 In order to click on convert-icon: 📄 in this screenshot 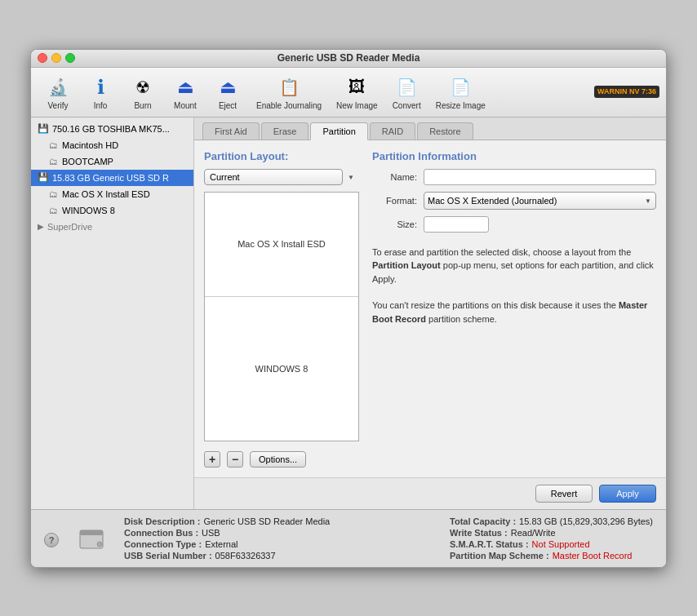, I will do `click(406, 87)`.